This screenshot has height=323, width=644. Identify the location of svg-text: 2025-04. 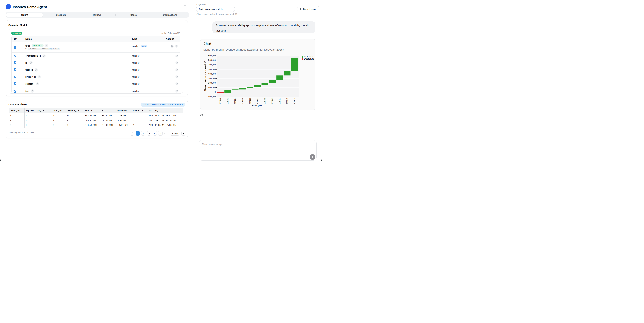
(235, 101).